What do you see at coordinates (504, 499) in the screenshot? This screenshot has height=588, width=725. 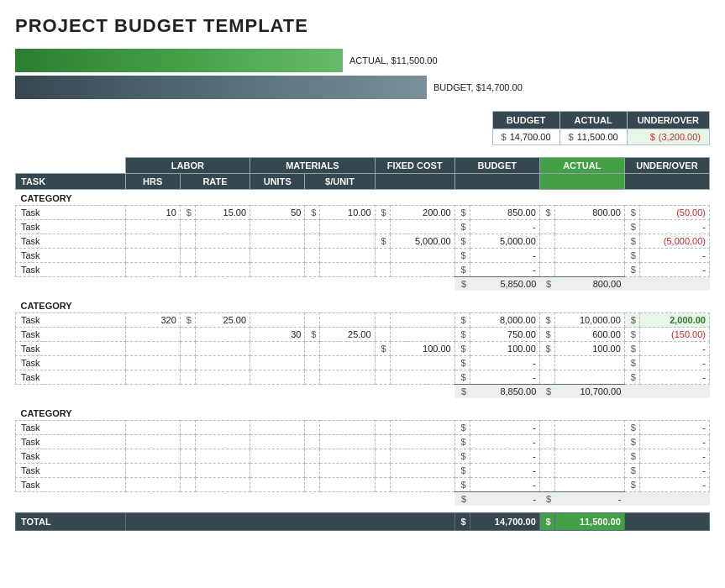 I see `subtotal-bud-val: -` at bounding box center [504, 499].